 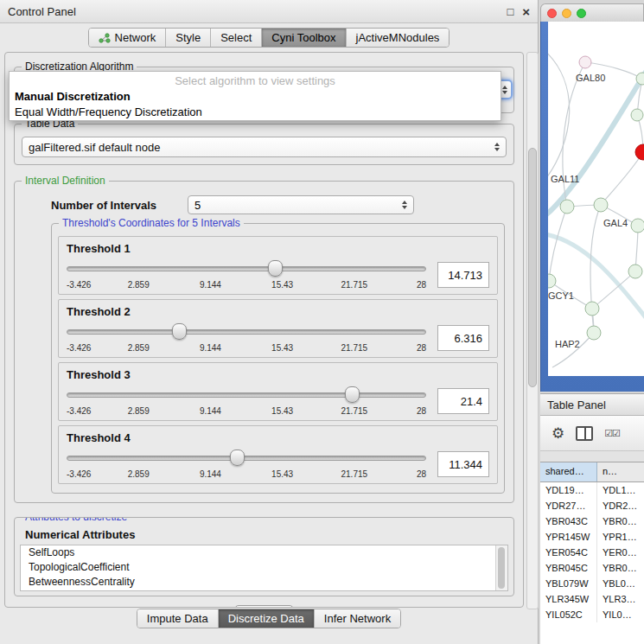 I want to click on threshold-4-slider, so click(x=246, y=457).